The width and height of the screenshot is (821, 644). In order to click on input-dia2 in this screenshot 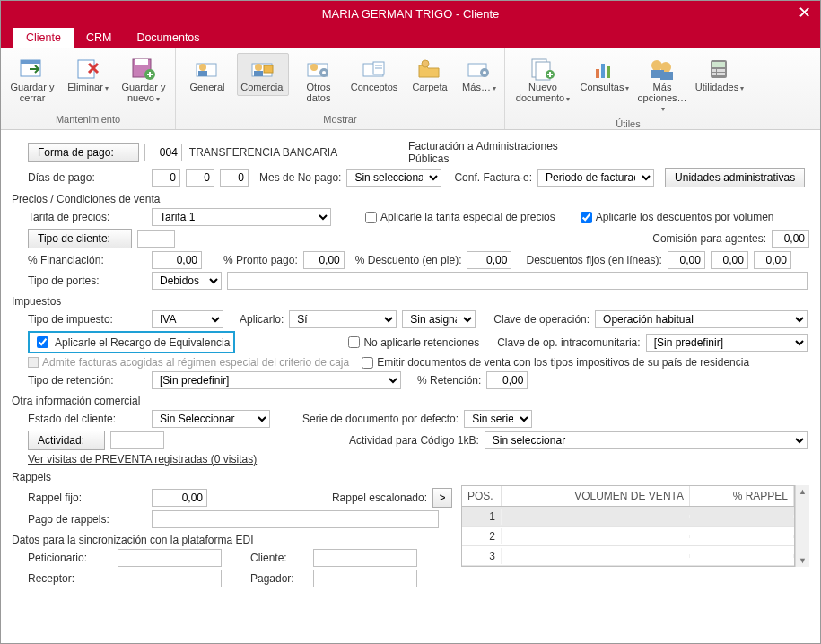, I will do `click(200, 178)`.